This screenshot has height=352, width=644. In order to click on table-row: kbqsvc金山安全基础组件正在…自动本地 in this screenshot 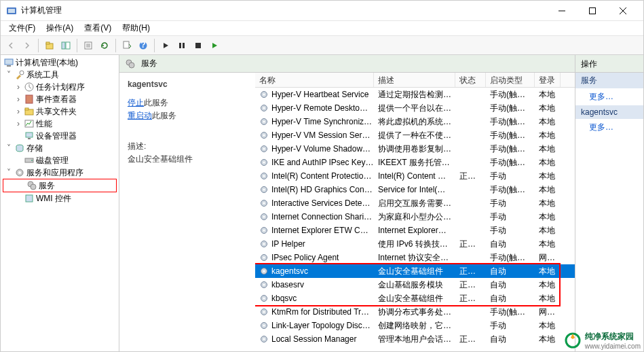, I will do `click(415, 298)`.